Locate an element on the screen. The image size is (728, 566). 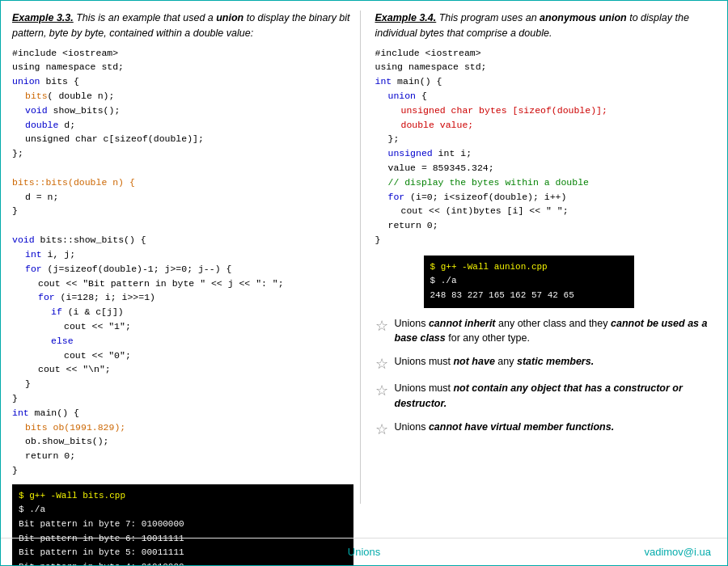
code-line: double value; is located at coordinates (546, 125).